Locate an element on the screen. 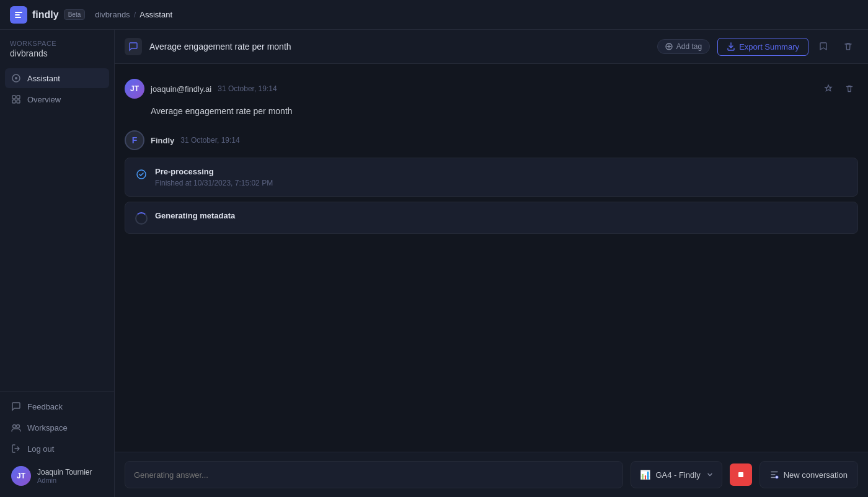  content-header: Average engagement rate per month Add ta… is located at coordinates (491, 47).